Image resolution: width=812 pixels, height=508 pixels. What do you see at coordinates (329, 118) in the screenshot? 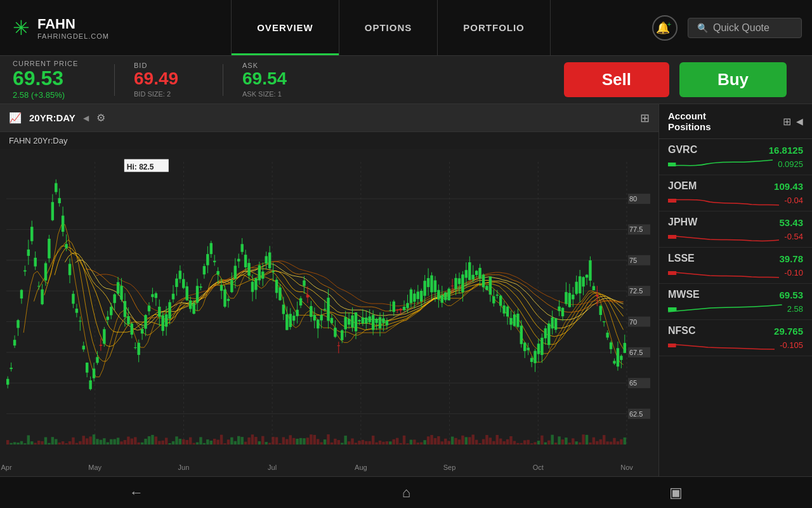
I see `chart-toolbar: 📈 20YR:DAY ◀ ⚙ ⊞` at bounding box center [329, 118].